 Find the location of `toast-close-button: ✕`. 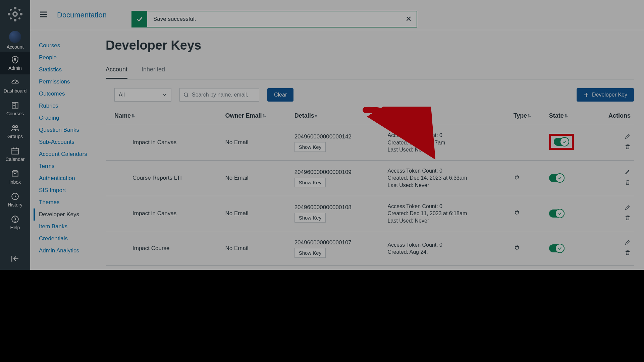

toast-close-button: ✕ is located at coordinates (409, 19).